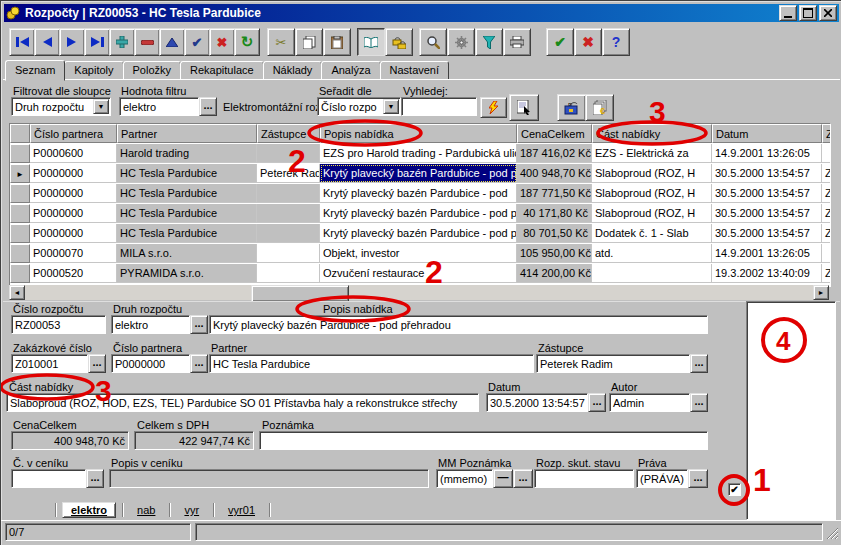 The width and height of the screenshot is (841, 545). Describe the element at coordinates (613, 364) in the screenshot. I see `representative-field: Peterek Radim` at that location.